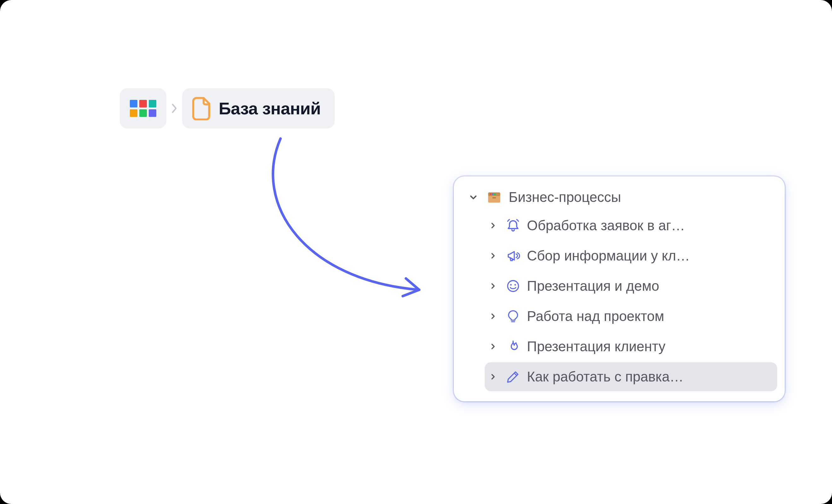 Image resolution: width=832 pixels, height=504 pixels. I want to click on tree-item-3: Работа над проектом, so click(631, 316).